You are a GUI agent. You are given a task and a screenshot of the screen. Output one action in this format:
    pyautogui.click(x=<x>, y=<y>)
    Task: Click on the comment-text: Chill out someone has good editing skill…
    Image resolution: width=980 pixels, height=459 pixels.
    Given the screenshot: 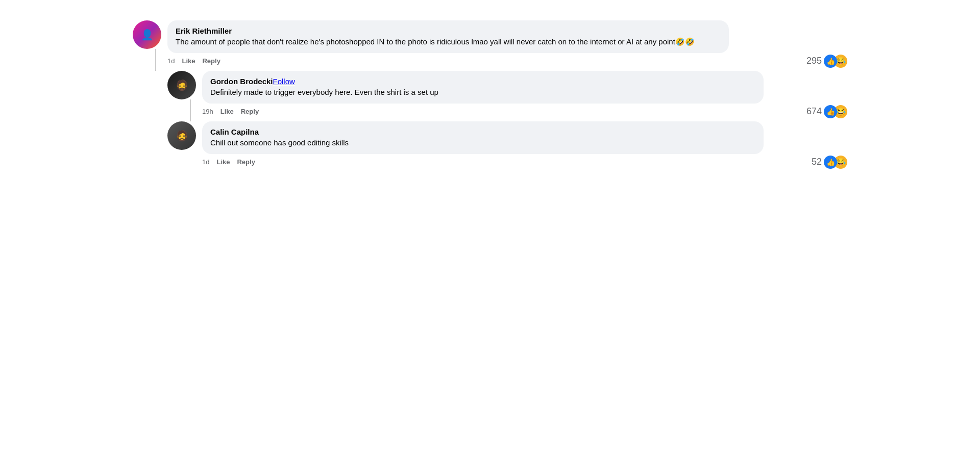 What is the action you would take?
    pyautogui.click(x=483, y=143)
    